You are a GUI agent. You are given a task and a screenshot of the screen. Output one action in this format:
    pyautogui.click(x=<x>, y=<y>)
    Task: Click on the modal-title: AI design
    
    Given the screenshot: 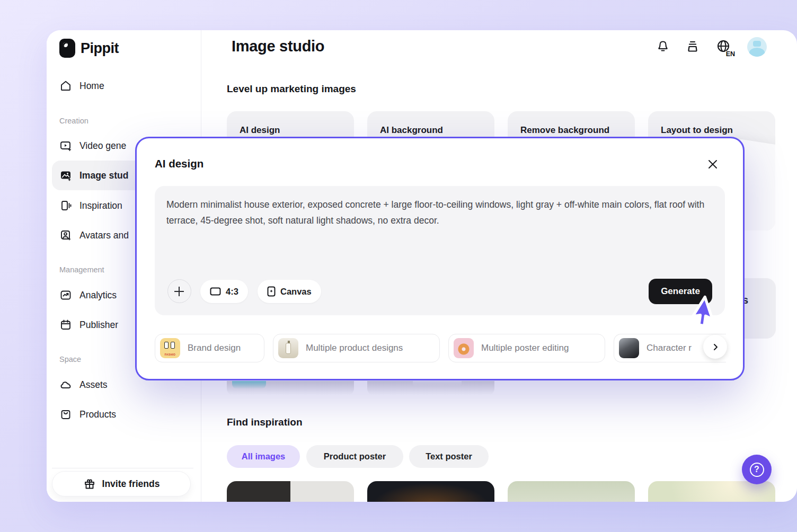 What is the action you would take?
    pyautogui.click(x=179, y=164)
    